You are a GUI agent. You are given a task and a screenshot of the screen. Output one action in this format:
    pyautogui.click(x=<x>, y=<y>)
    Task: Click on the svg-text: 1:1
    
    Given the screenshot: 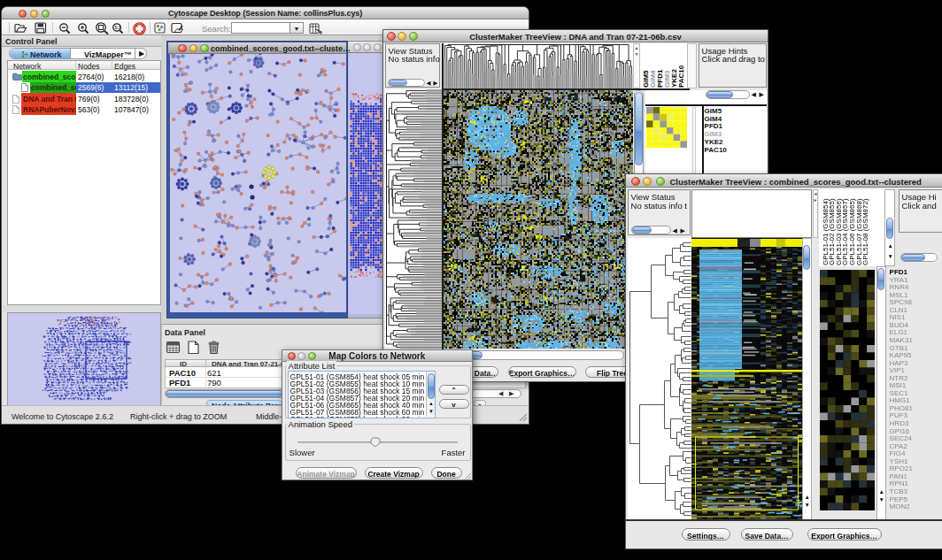 What is the action you would take?
    pyautogui.click(x=118, y=27)
    